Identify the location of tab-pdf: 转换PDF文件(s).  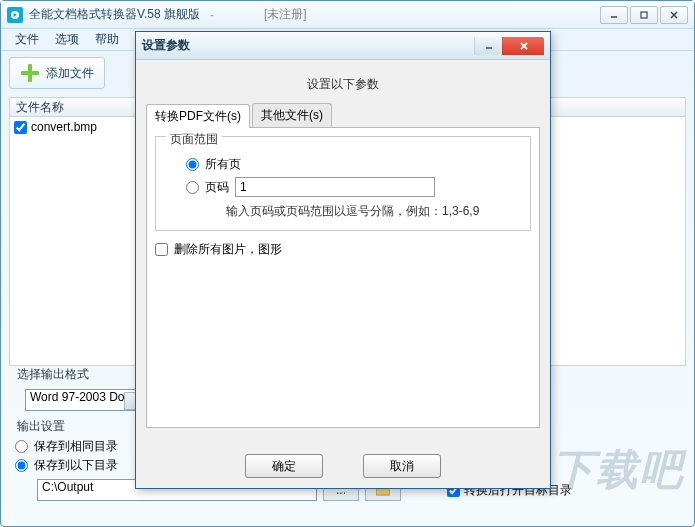
(198, 116).